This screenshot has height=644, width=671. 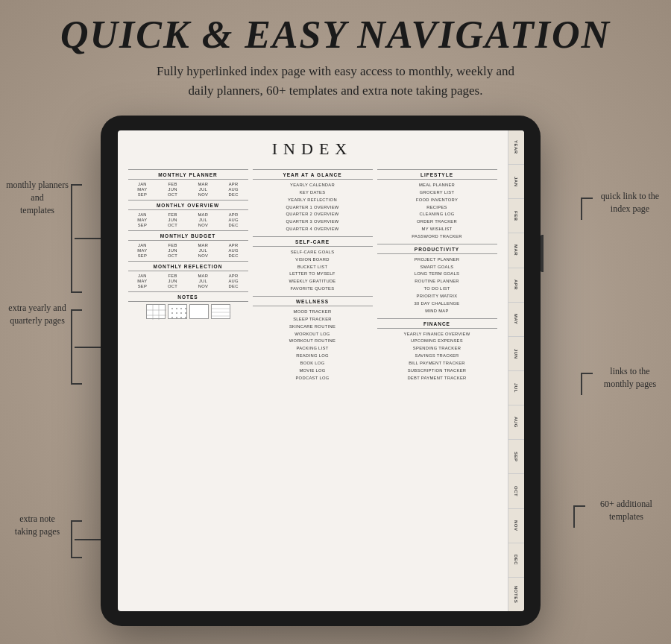 What do you see at coordinates (76, 521) in the screenshot?
I see `bracket-top-left3` at bounding box center [76, 521].